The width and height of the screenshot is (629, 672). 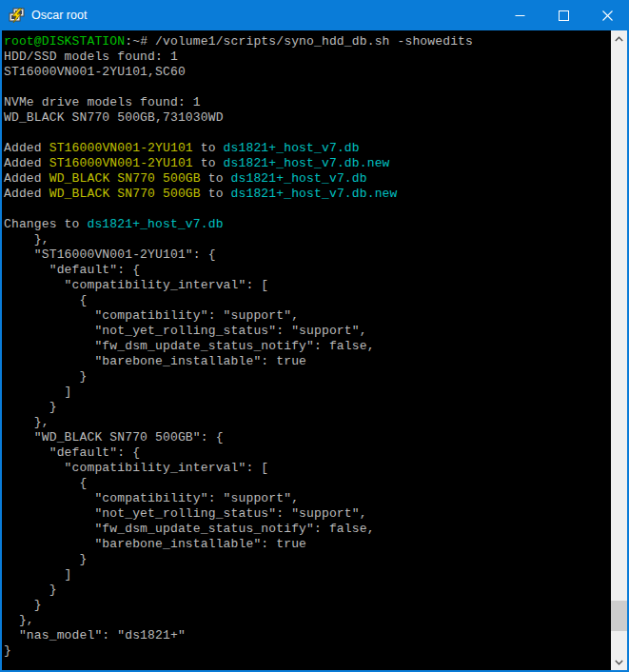 What do you see at coordinates (607, 15) in the screenshot?
I see `close-button` at bounding box center [607, 15].